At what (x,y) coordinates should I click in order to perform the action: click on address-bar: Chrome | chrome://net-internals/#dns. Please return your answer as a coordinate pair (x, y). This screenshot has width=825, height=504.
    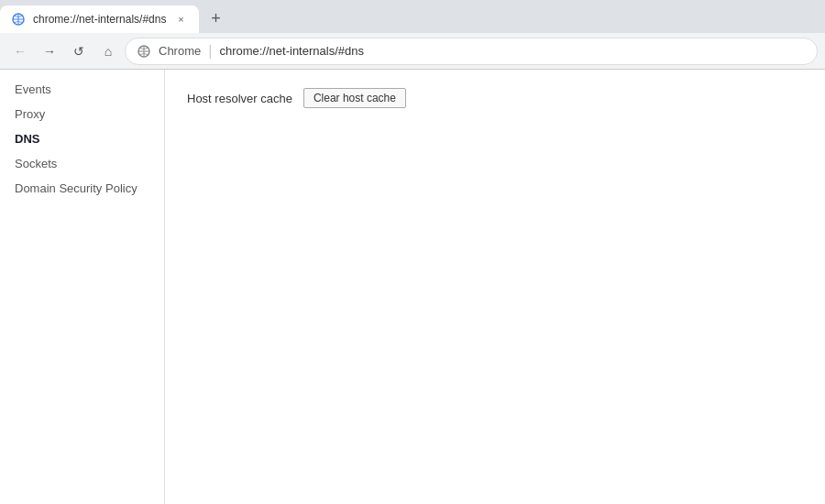
    Looking at the image, I should click on (471, 51).